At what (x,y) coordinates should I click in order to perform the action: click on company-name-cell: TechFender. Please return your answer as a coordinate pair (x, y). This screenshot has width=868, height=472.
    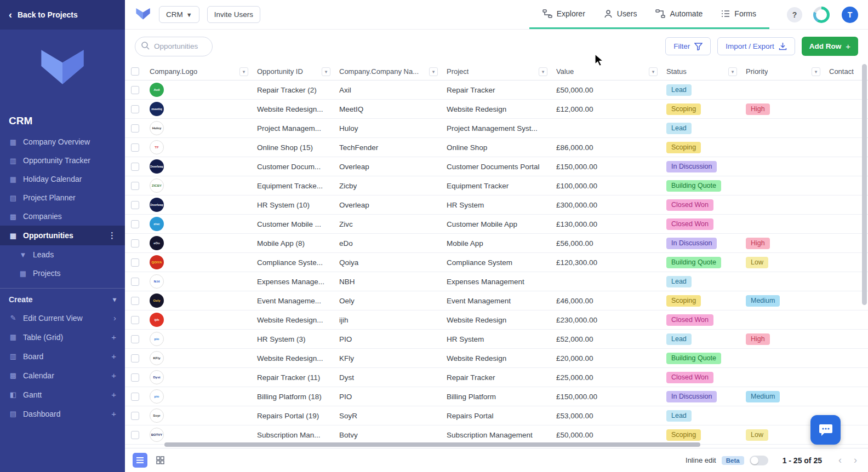
    Looking at the image, I should click on (389, 147).